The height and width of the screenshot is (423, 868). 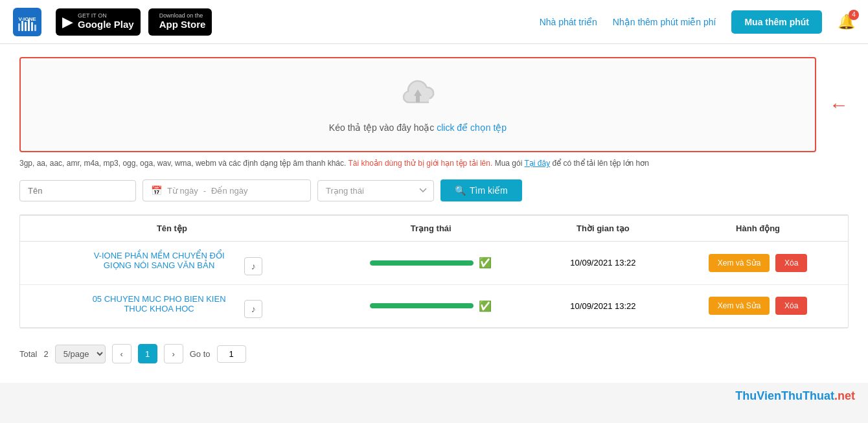 I want to click on svg-text: V·IONE, so click(x=27, y=19).